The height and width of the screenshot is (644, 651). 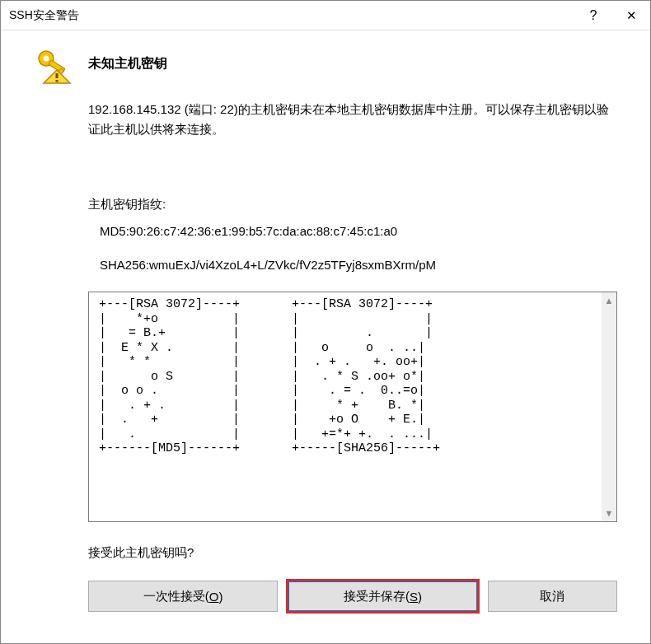 What do you see at coordinates (353, 553) in the screenshot?
I see `accept-question-label: 接受此主机密钥吗?` at bounding box center [353, 553].